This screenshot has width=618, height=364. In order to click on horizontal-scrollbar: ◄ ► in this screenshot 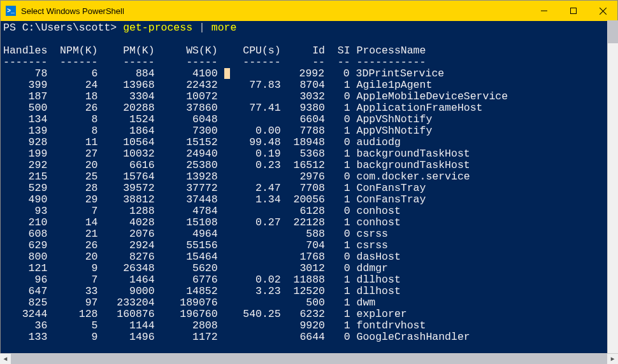, I will do `click(309, 359)`.